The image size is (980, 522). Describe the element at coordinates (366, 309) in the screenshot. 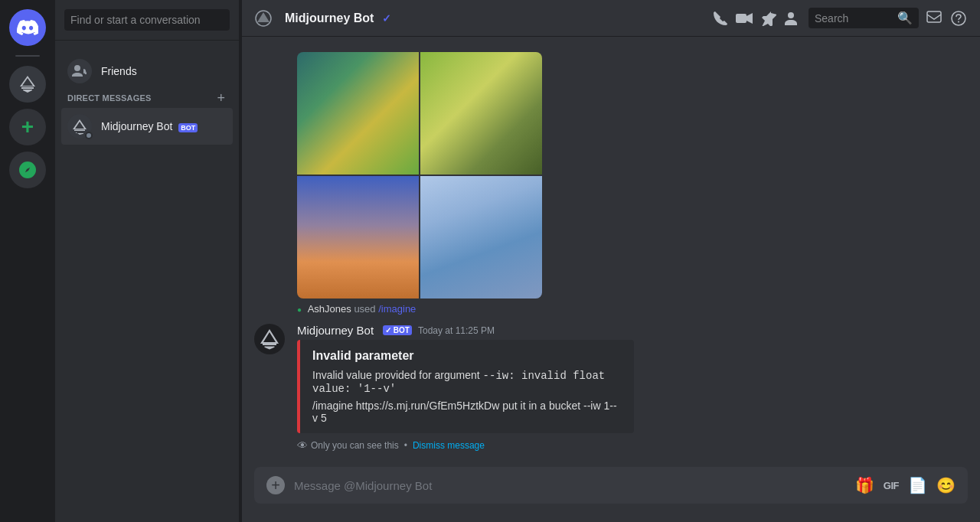

I see `command-action: used` at that location.